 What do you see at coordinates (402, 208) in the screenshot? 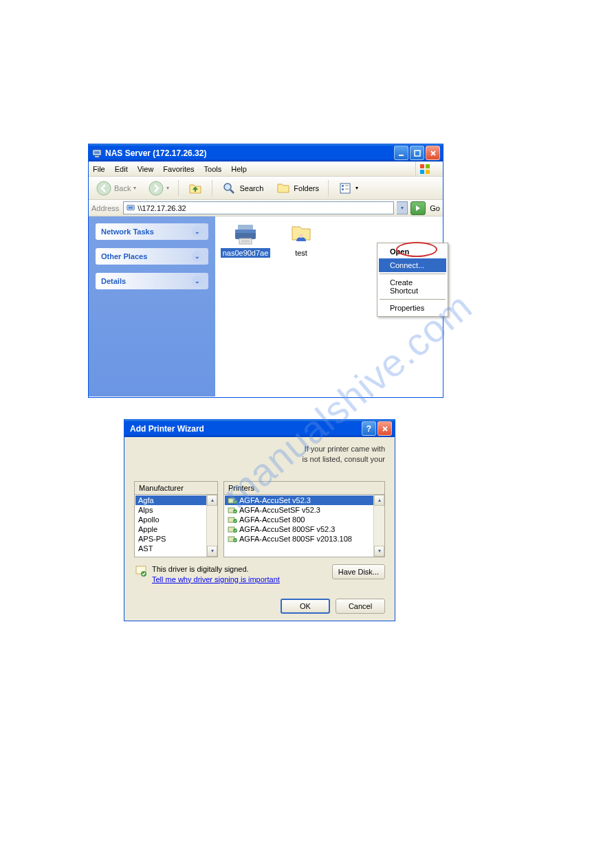
I see `address-dropdown-button: ▾` at bounding box center [402, 208].